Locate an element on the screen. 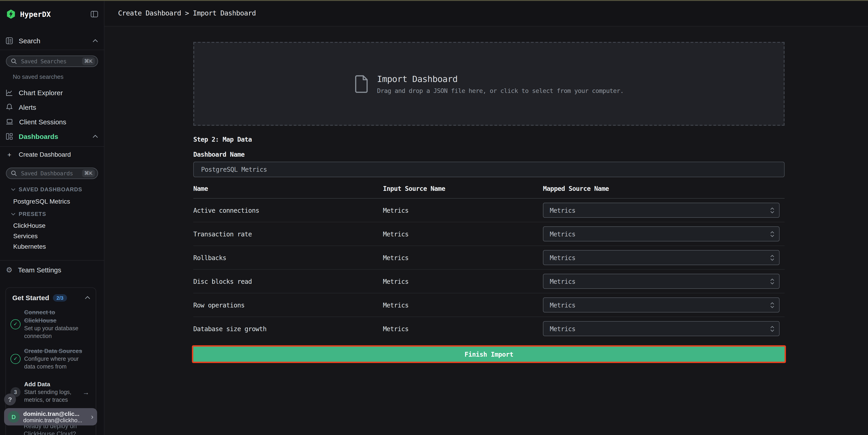 This screenshot has width=868, height=435. preset-label: Services is located at coordinates (26, 236).